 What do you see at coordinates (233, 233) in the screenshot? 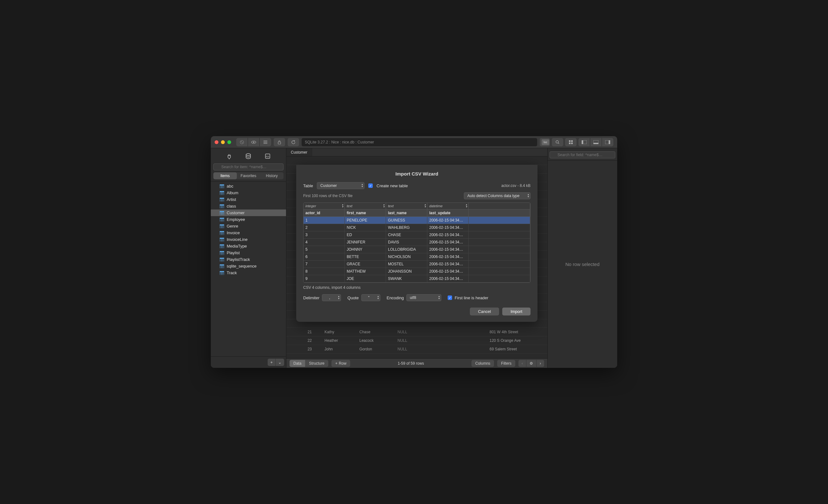
I see `sidebar-item-label: Invoice` at bounding box center [233, 233].